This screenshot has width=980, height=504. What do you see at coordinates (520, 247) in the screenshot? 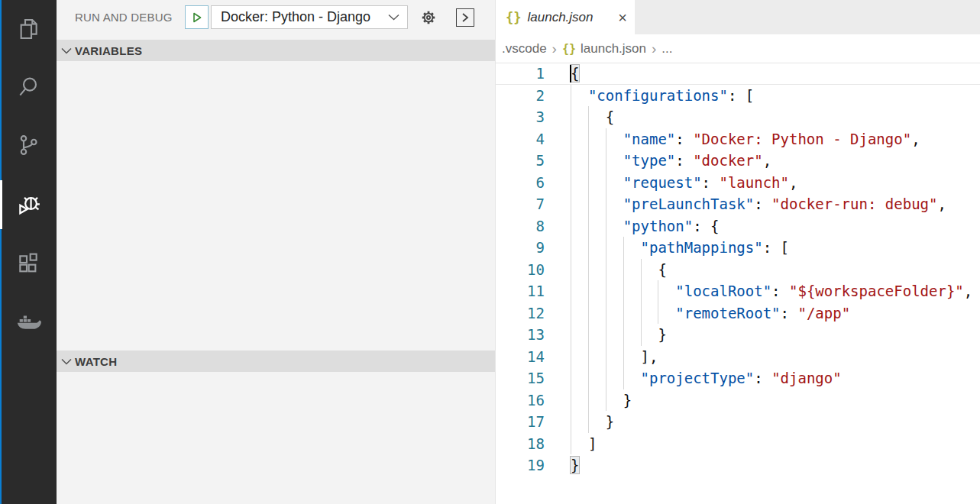
I see `line-number: 9` at bounding box center [520, 247].